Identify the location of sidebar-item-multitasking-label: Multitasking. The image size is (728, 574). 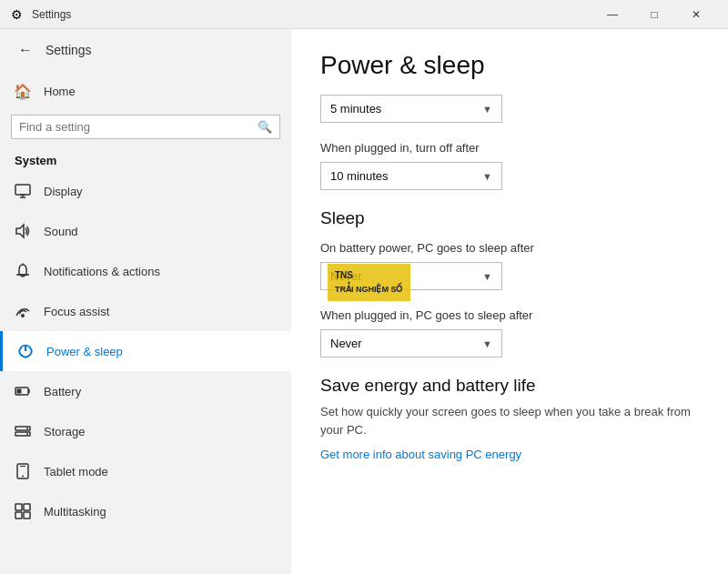
(75, 511).